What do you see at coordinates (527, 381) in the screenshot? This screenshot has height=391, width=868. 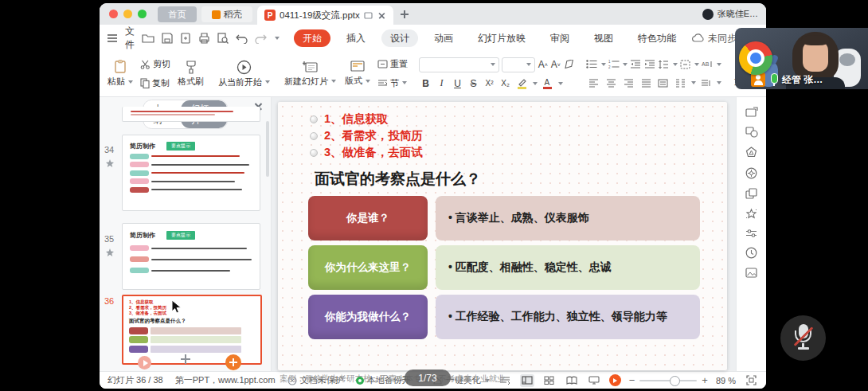 I see `normal-view-icon` at bounding box center [527, 381].